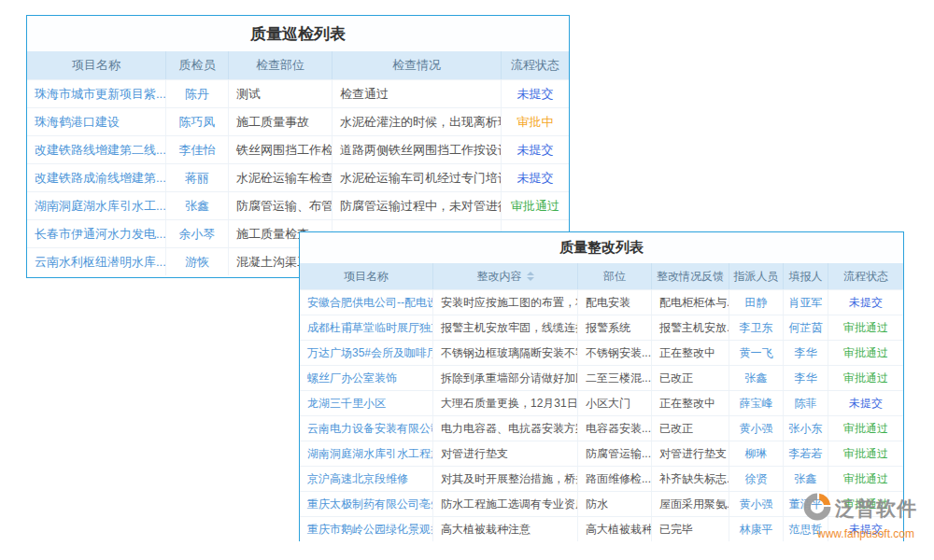 Image resolution: width=934 pixels, height=560 pixels. Describe the element at coordinates (615, 302) in the screenshot. I see `rectification-part: 配电安装` at that location.